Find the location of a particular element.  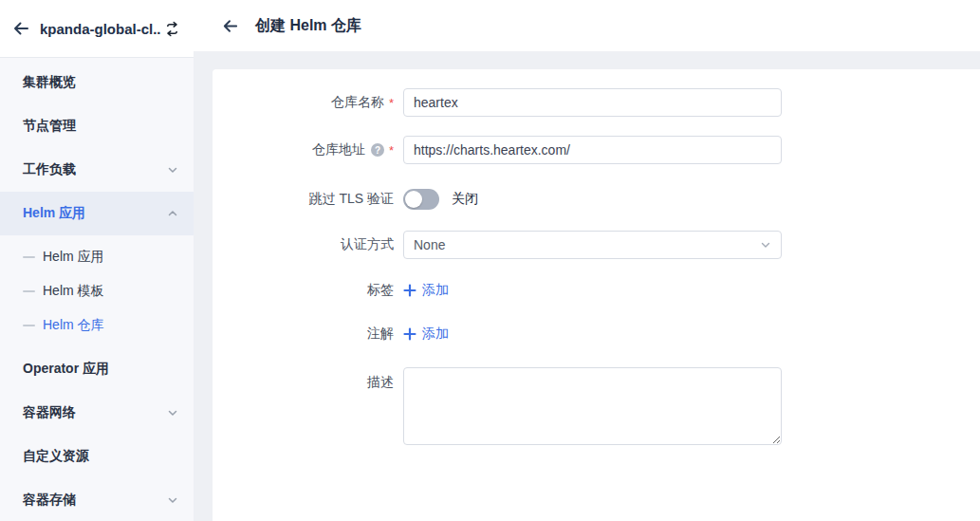

sidebar-item-cluster-overview: 集群概览 is located at coordinates (97, 83).